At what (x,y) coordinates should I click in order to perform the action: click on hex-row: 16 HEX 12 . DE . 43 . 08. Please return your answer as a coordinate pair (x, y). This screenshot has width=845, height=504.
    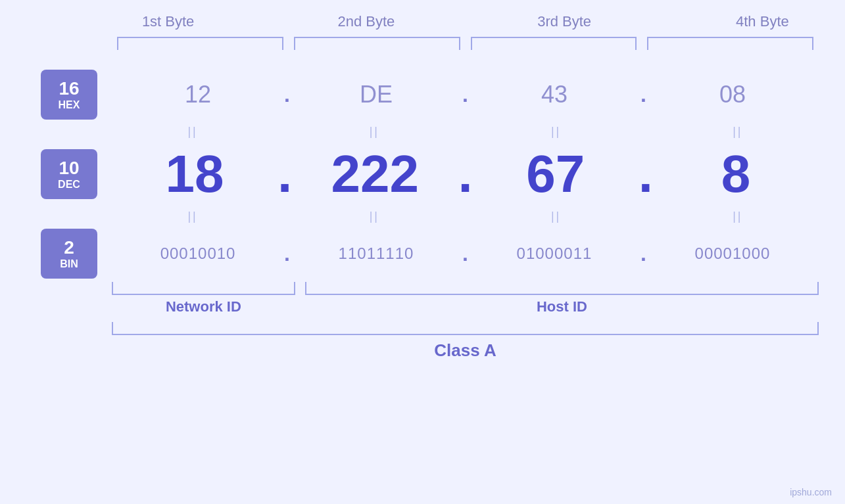
    Looking at the image, I should click on (422, 95).